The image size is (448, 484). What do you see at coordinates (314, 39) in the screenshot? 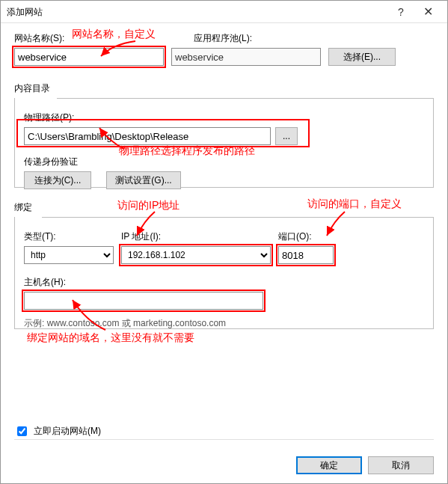
I see `apppool-label: 应用程序池(L):` at bounding box center [314, 39].